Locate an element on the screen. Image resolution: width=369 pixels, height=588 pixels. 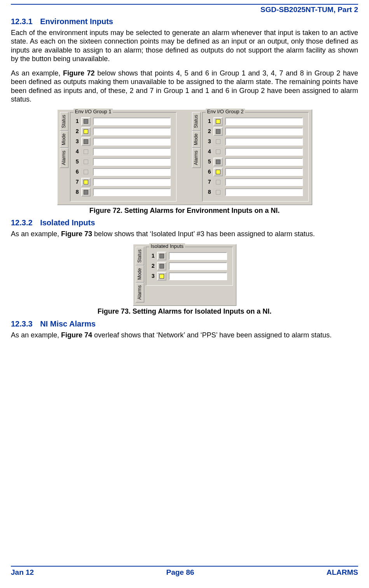
footer-section: ALARMS is located at coordinates (342, 573).